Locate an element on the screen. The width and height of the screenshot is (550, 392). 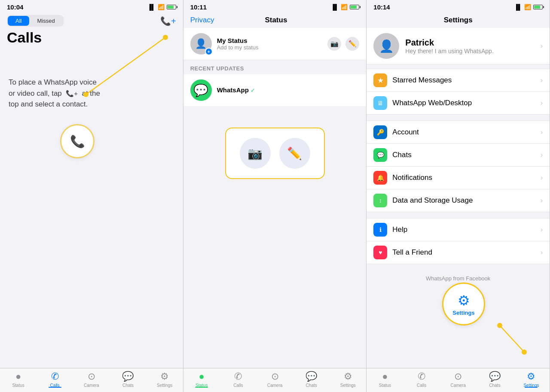
profile-avatar: 👤 is located at coordinates (386, 46).